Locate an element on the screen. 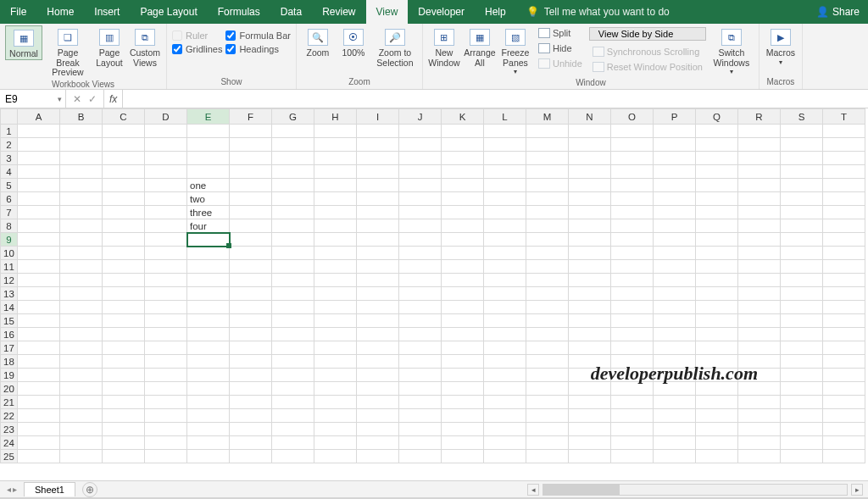 The image size is (868, 499). cell-N23 is located at coordinates (590, 430).